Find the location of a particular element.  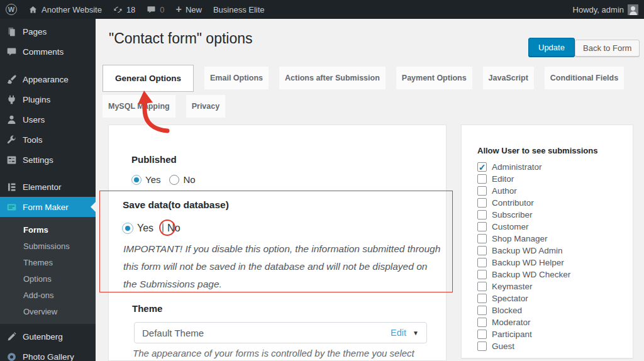

published-label: Published is located at coordinates (154, 160).